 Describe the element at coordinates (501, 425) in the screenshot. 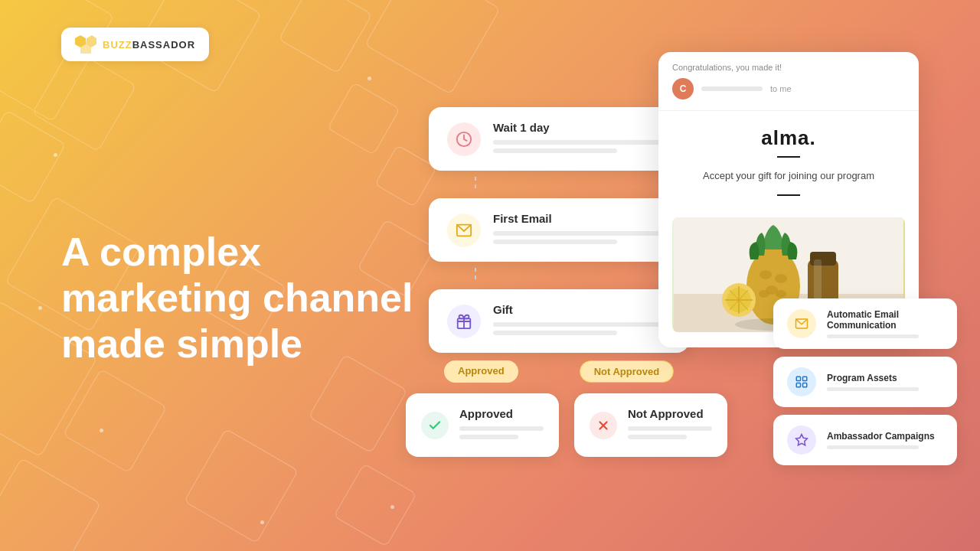

I see `approved-content: Approved` at that location.